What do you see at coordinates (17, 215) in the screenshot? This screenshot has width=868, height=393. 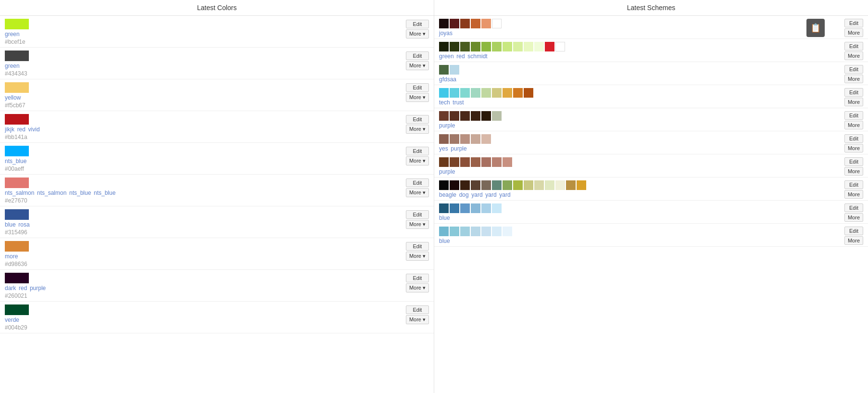 I see `color-swatch` at bounding box center [17, 215].